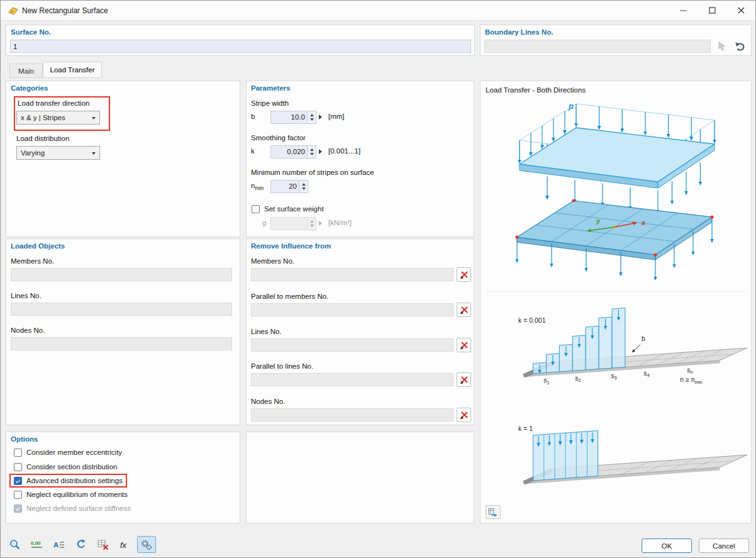 The height and width of the screenshot is (558, 756). Describe the element at coordinates (121, 343) in the screenshot. I see `nodes-no-input` at that location.